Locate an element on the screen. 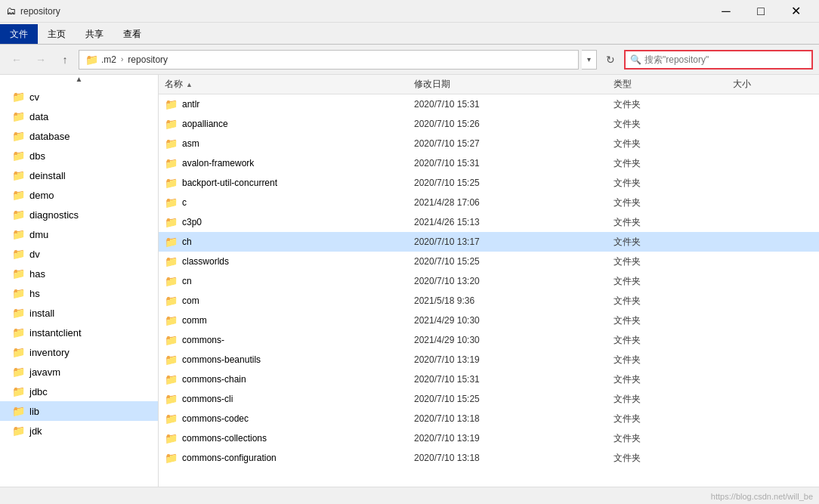 Image resolution: width=819 pixels, height=504 pixels. file-name-label: commons-chain is located at coordinates (215, 379).